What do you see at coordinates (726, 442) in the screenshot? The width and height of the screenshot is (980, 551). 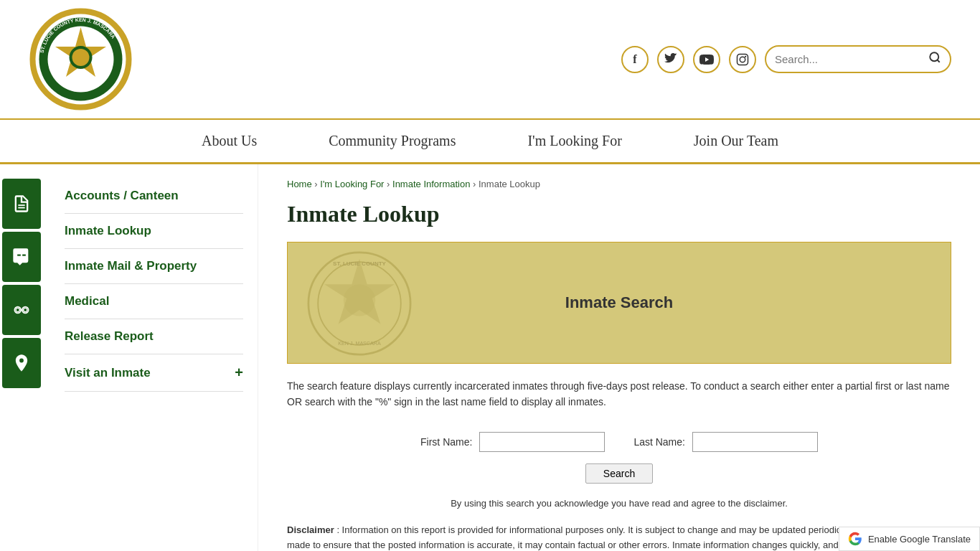 I see `last-name-field: Last Name:` at bounding box center [726, 442].